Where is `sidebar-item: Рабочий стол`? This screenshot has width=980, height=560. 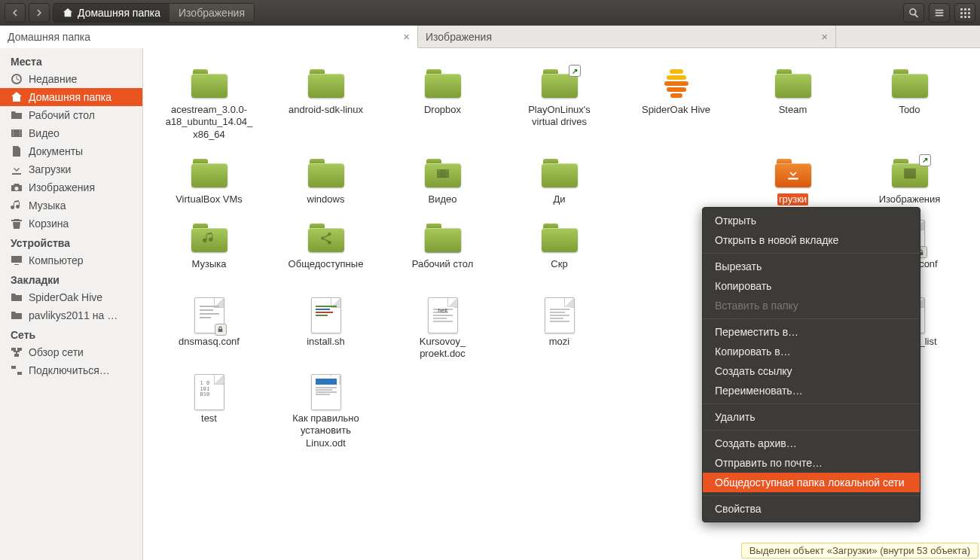 sidebar-item: Рабочий стол is located at coordinates (71, 115).